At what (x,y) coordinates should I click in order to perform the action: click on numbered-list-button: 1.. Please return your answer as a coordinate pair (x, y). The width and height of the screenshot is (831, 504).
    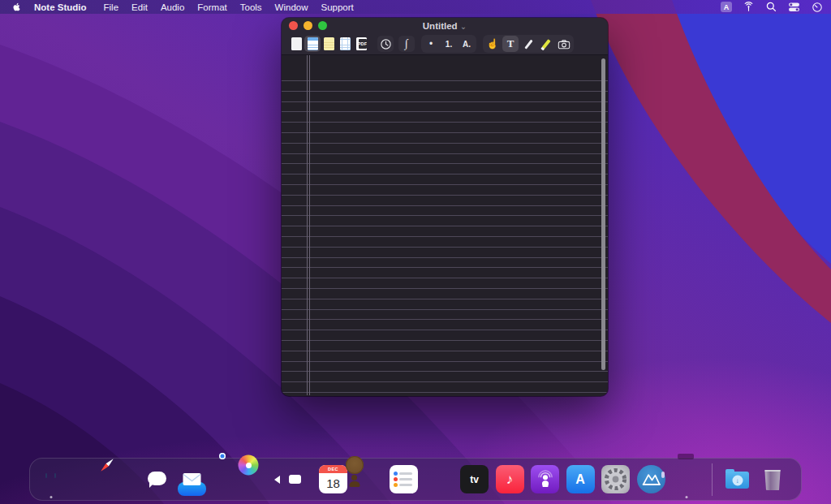
    Looking at the image, I should click on (449, 44).